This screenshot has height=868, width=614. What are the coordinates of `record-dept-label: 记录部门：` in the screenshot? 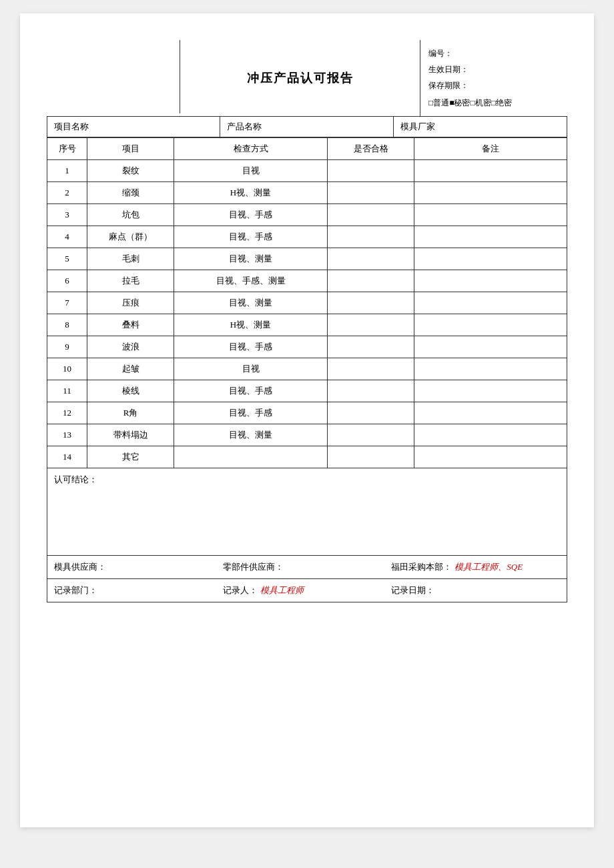 It's located at (76, 590).